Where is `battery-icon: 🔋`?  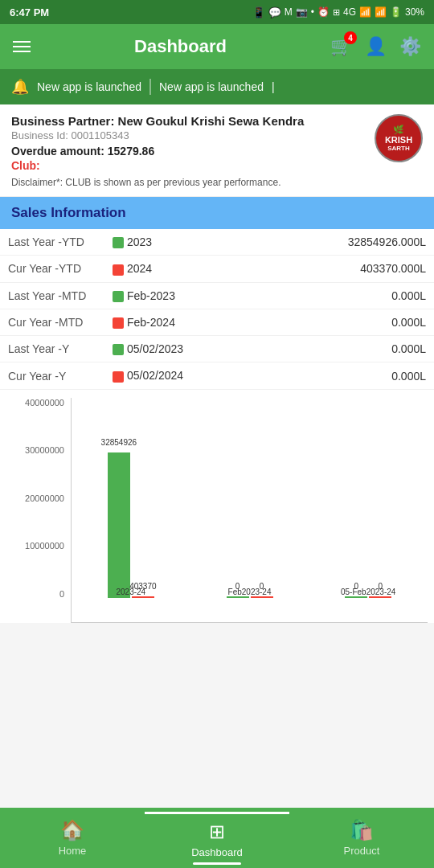
battery-icon: 🔋 is located at coordinates (395, 12).